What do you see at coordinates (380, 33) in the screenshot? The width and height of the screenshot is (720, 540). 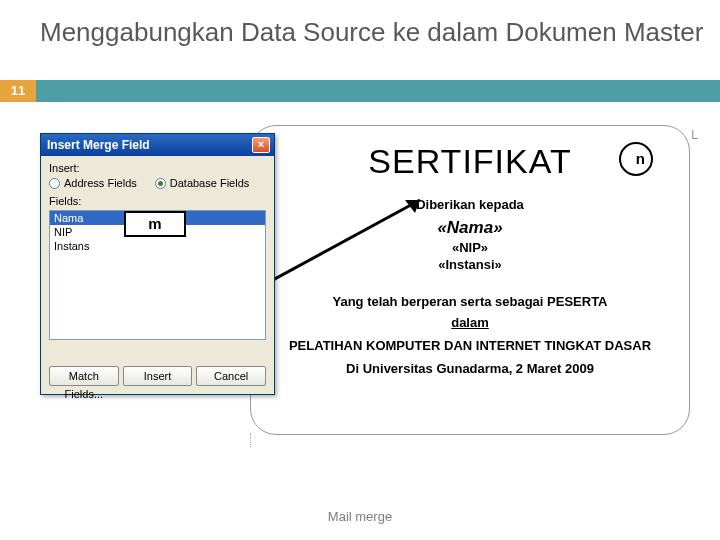 I see `slide-title: Menggabungkan Data Source ke dalam Dokum…` at bounding box center [380, 33].